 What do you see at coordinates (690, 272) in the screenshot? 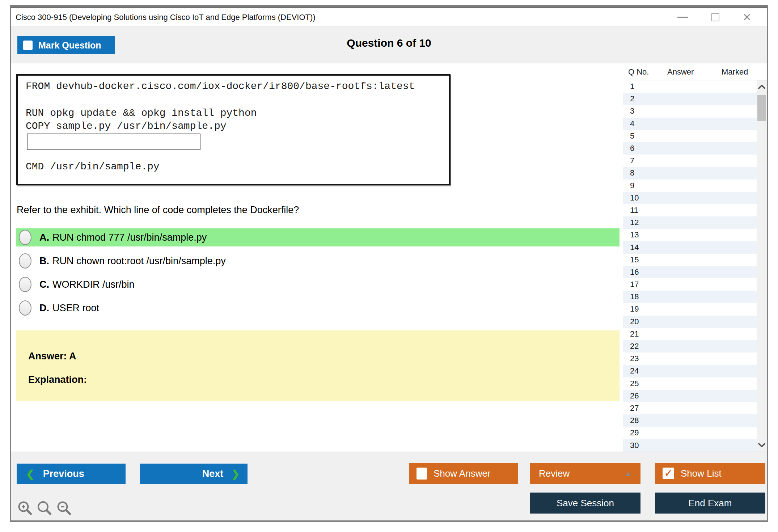
I see `qlist-row: 16` at bounding box center [690, 272].